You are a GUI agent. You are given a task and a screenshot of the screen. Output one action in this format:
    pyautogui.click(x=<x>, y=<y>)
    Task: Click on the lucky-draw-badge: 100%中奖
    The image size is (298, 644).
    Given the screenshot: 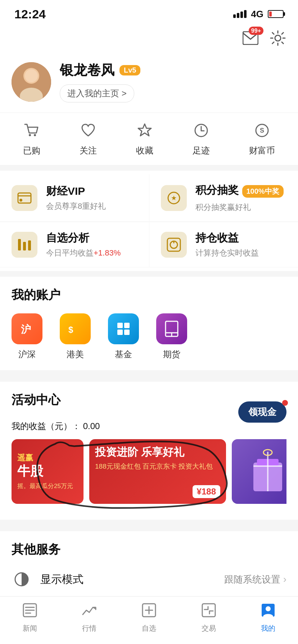 What is the action you would take?
    pyautogui.click(x=263, y=191)
    